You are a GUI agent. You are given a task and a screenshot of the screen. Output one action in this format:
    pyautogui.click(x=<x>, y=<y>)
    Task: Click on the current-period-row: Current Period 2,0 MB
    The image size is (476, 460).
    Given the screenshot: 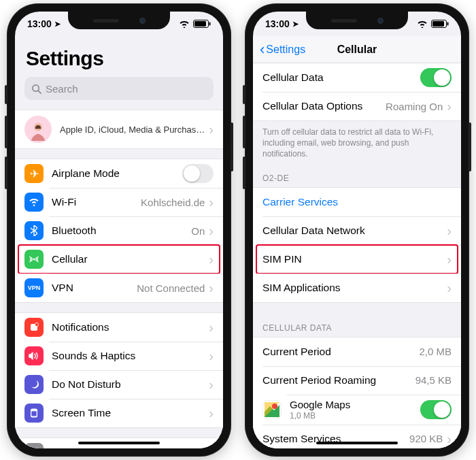 What is the action you would take?
    pyautogui.click(x=357, y=352)
    